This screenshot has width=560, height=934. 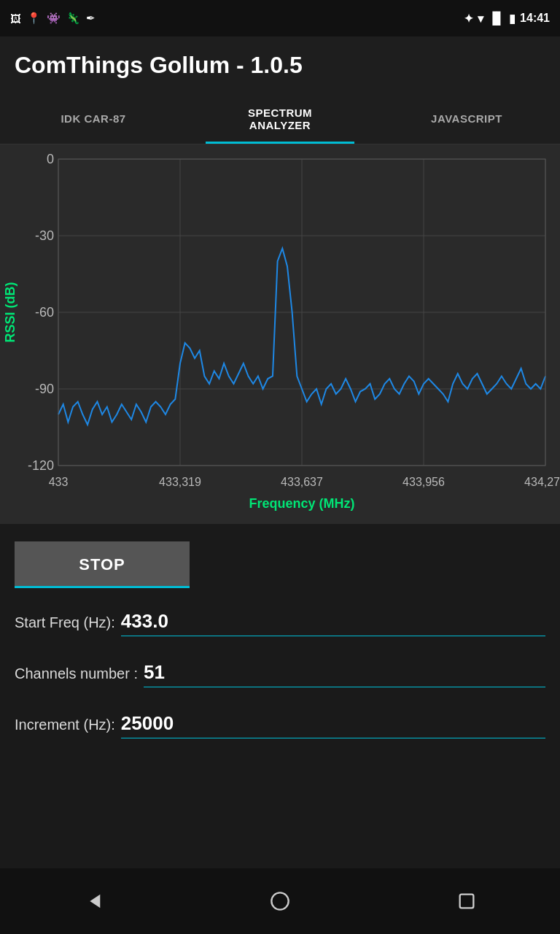 What do you see at coordinates (535, 18) in the screenshot?
I see `clock: 14:41` at bounding box center [535, 18].